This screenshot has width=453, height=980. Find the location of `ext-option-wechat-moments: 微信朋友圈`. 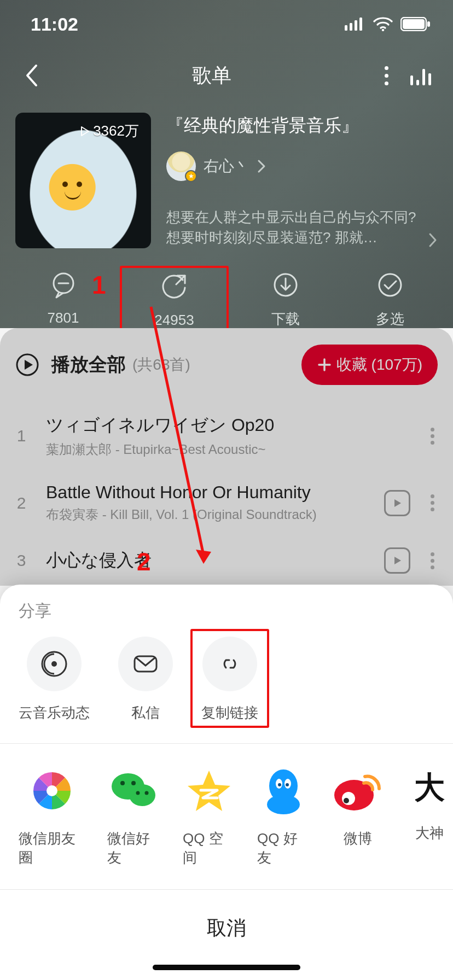

ext-option-wechat-moments: 微信朋友圈 is located at coordinates (52, 816).